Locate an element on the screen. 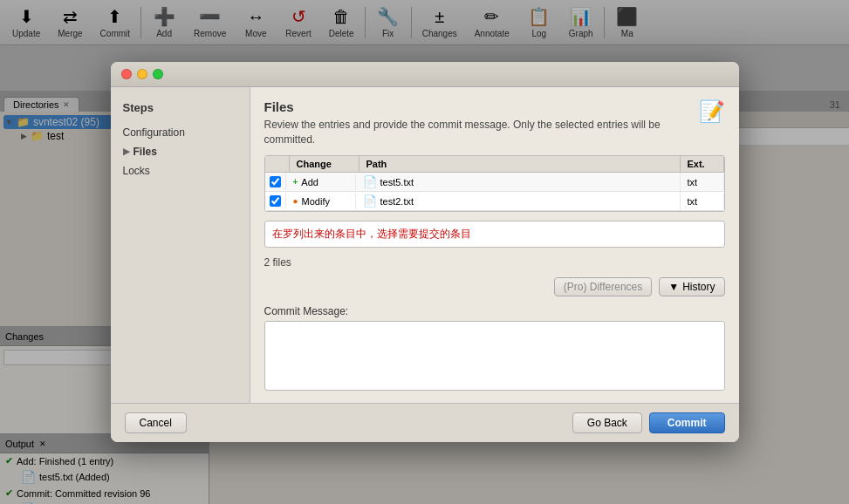 This screenshot has width=849, height=504. go-back-button: Go Back is located at coordinates (607, 423).